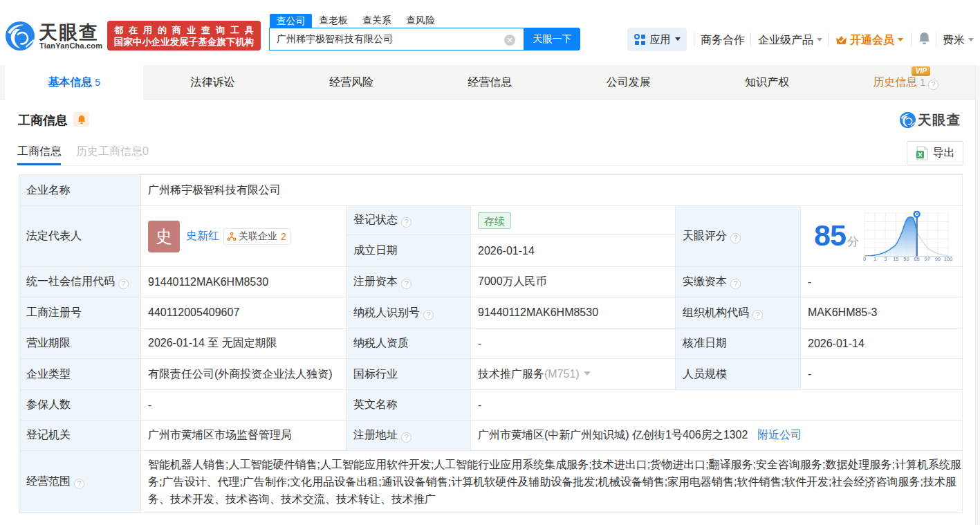 The width and height of the screenshot is (980, 525). I want to click on svg-text: 100, so click(949, 259).